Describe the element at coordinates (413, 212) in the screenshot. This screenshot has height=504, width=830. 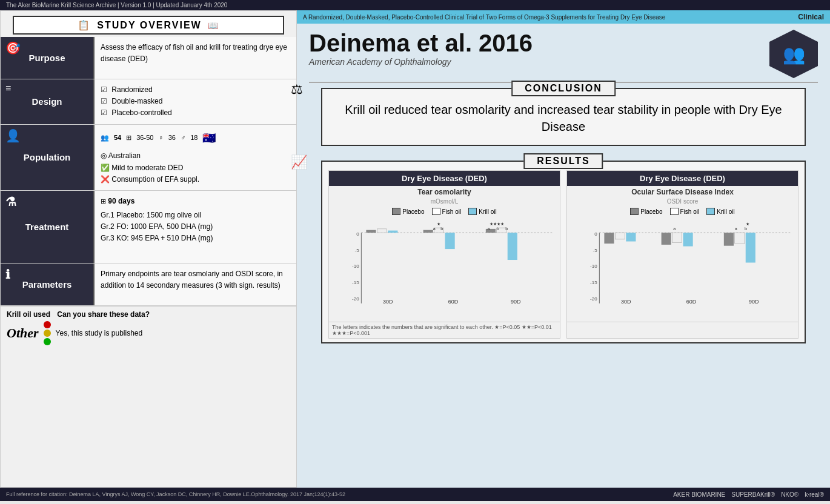
I see `legend-placebo-1-label: Placebo` at that location.